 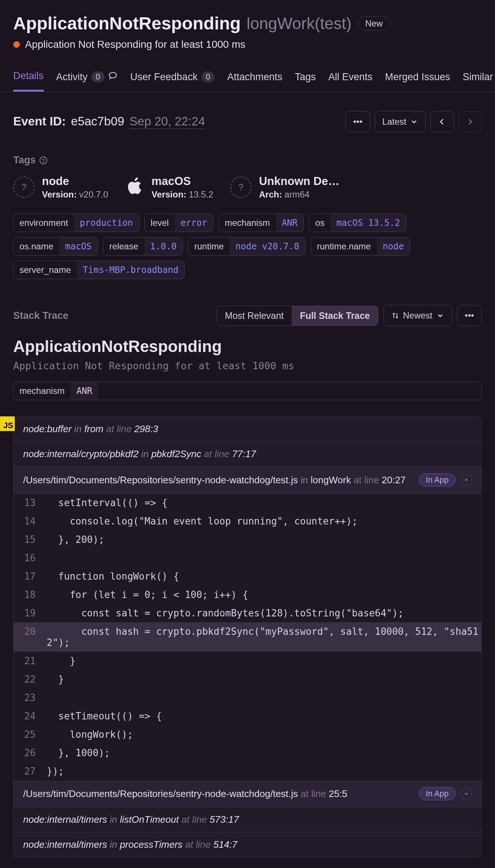 What do you see at coordinates (262, 595) in the screenshot?
I see `code-text: for (let i = 0; i < 100; i++) {` at bounding box center [262, 595].